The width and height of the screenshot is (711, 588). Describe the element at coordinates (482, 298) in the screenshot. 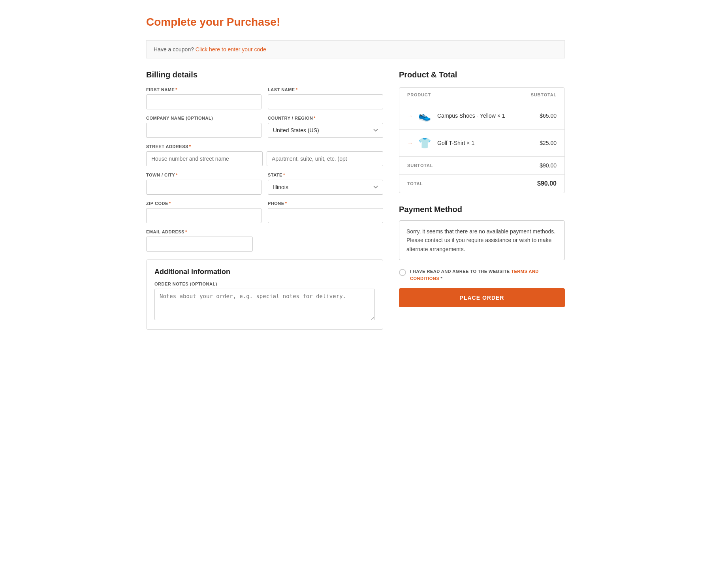

I see `place-order-button: PLACE ORDER` at that location.